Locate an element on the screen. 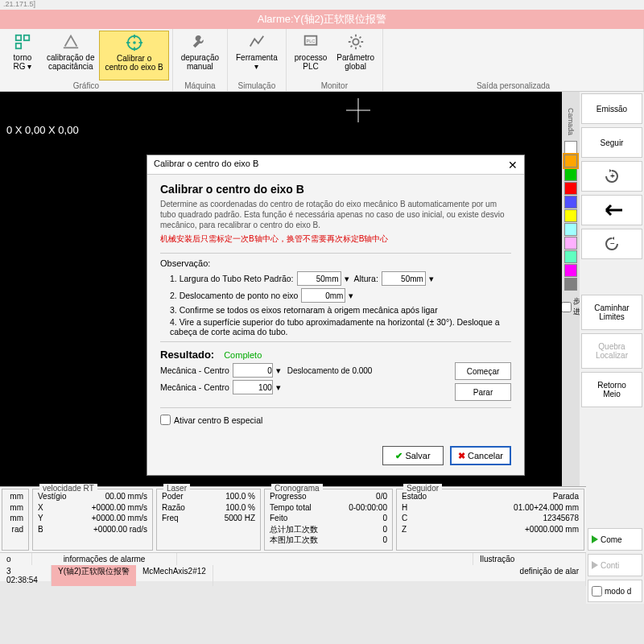 The image size is (644, 644). comecar-button: Começar is located at coordinates (483, 371).